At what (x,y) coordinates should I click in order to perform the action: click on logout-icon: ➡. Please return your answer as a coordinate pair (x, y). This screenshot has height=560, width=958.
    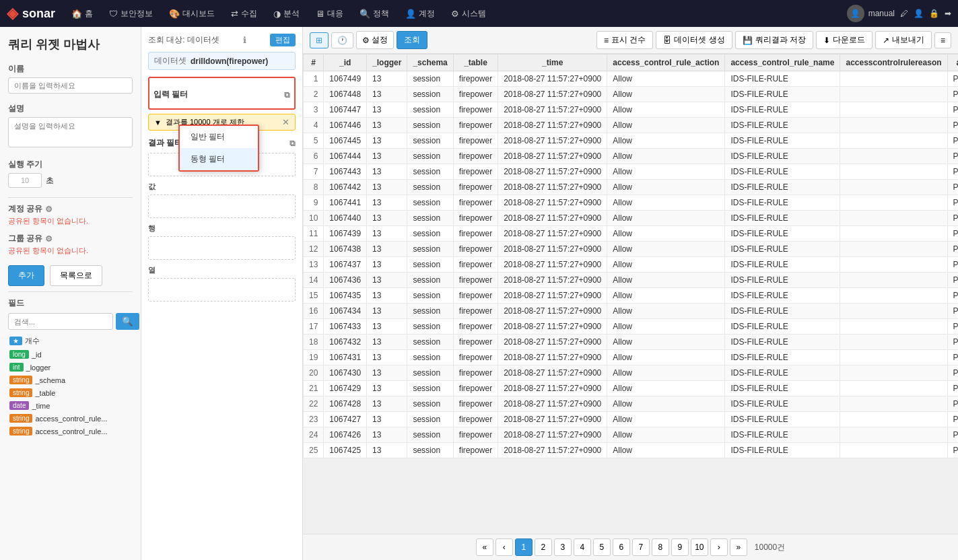
    Looking at the image, I should click on (948, 13).